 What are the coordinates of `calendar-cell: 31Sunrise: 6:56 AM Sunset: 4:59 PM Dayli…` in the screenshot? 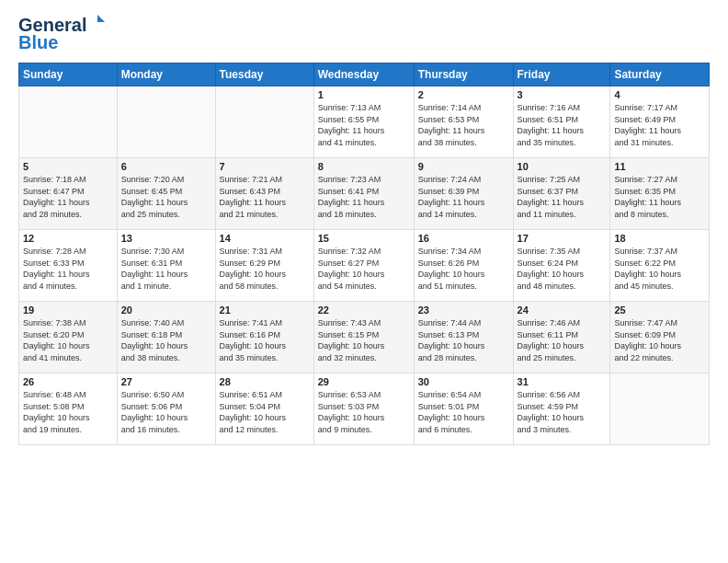 It's located at (562, 409).